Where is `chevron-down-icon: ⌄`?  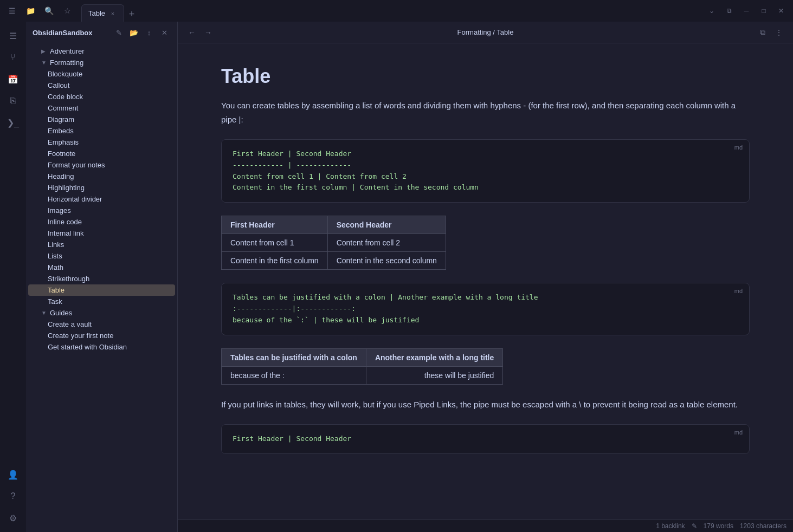 chevron-down-icon: ⌄ is located at coordinates (712, 11).